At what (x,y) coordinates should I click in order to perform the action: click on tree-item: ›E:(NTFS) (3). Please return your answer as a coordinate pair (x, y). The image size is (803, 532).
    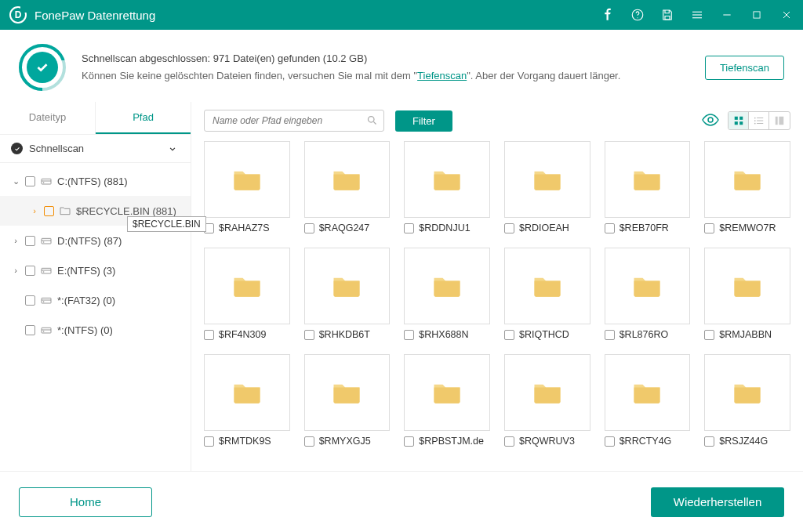
    Looking at the image, I should click on (96, 270).